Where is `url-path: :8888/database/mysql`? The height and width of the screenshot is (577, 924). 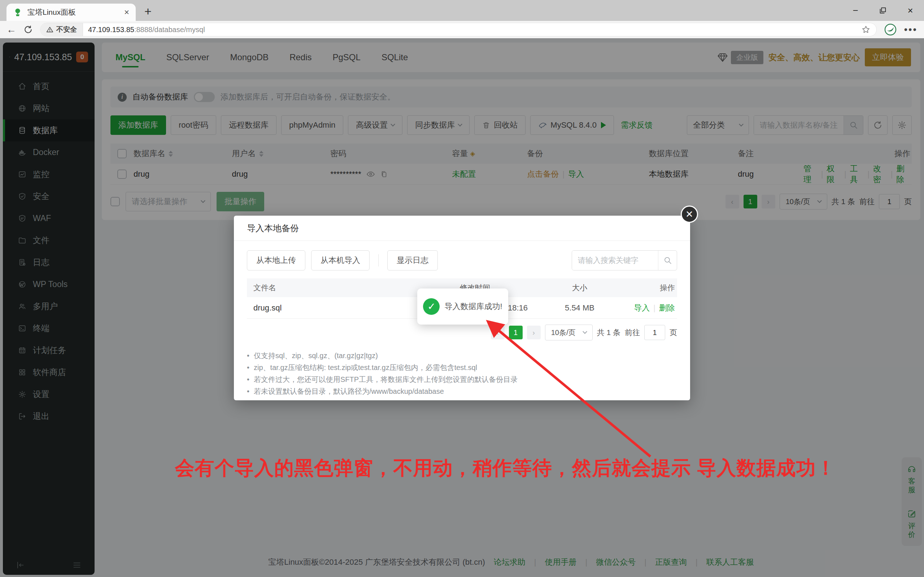
url-path: :8888/database/mysql is located at coordinates (170, 30).